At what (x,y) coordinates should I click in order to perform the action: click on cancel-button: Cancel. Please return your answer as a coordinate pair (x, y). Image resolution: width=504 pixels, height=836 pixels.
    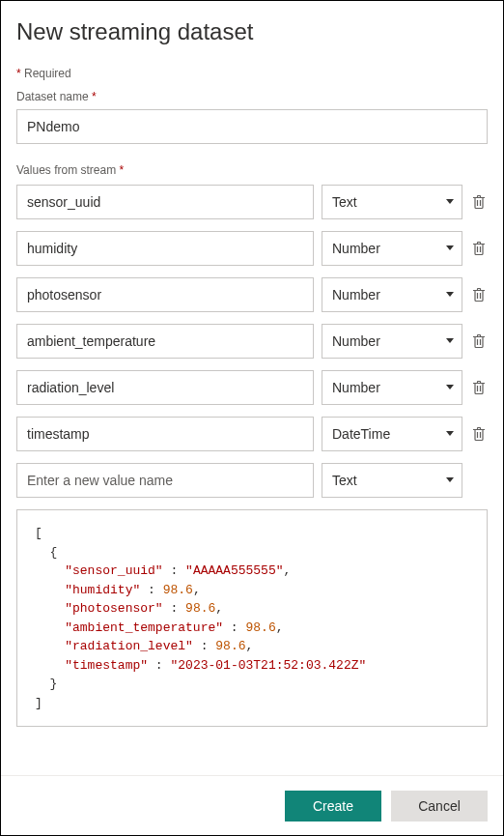
    Looking at the image, I should click on (439, 806).